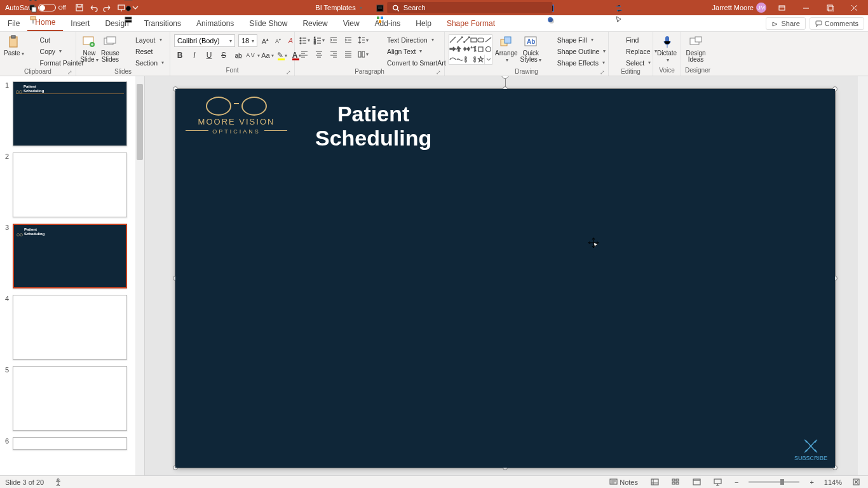 Image resolution: width=868 pixels, height=488 pixels. I want to click on reading-view-button, so click(696, 482).